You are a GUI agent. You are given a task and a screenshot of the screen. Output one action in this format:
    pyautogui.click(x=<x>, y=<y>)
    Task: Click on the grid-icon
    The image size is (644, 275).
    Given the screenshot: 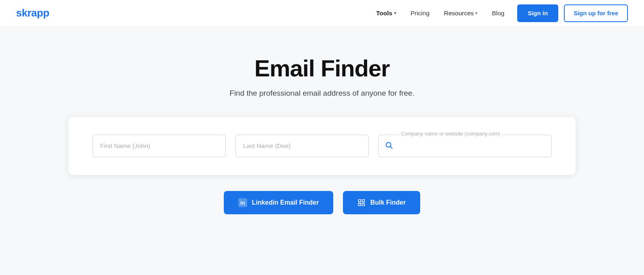 What is the action you would take?
    pyautogui.click(x=361, y=203)
    